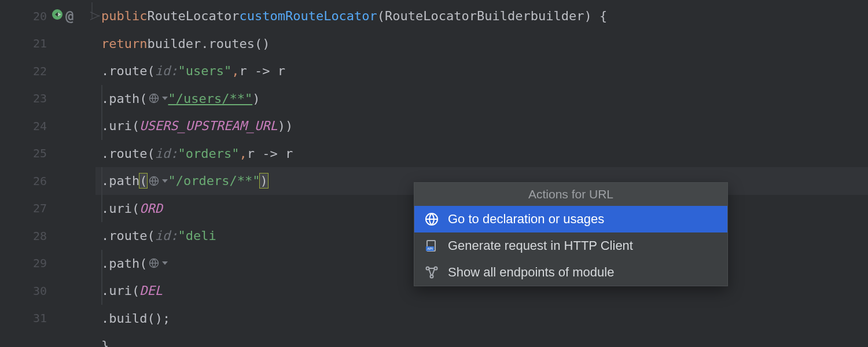 The height and width of the screenshot is (347, 868). I want to click on string-literal: "orders", so click(208, 154).